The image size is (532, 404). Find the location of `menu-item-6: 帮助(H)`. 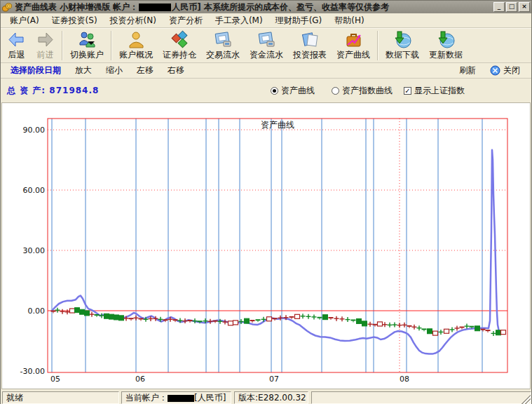

menu-item-6: 帮助(H) is located at coordinates (349, 21).